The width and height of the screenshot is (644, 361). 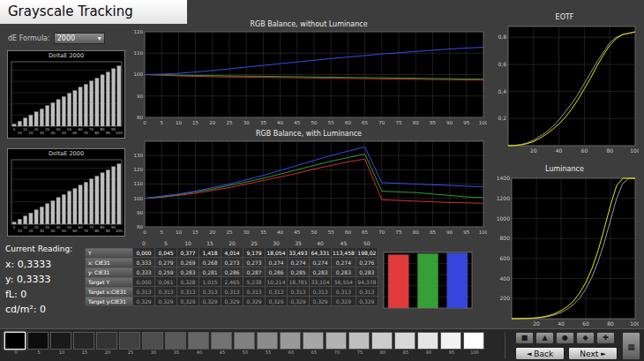 I want to click on plus-button: ✚, so click(x=605, y=338).